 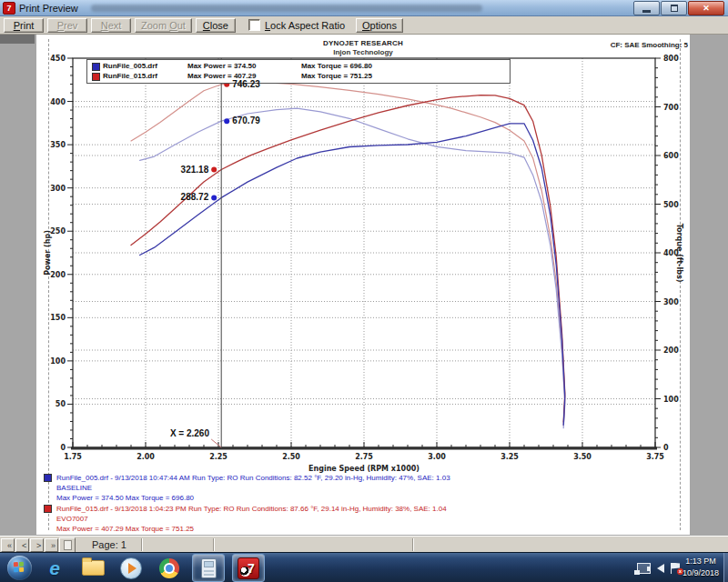 What do you see at coordinates (674, 8) in the screenshot?
I see `restore-icon` at bounding box center [674, 8].